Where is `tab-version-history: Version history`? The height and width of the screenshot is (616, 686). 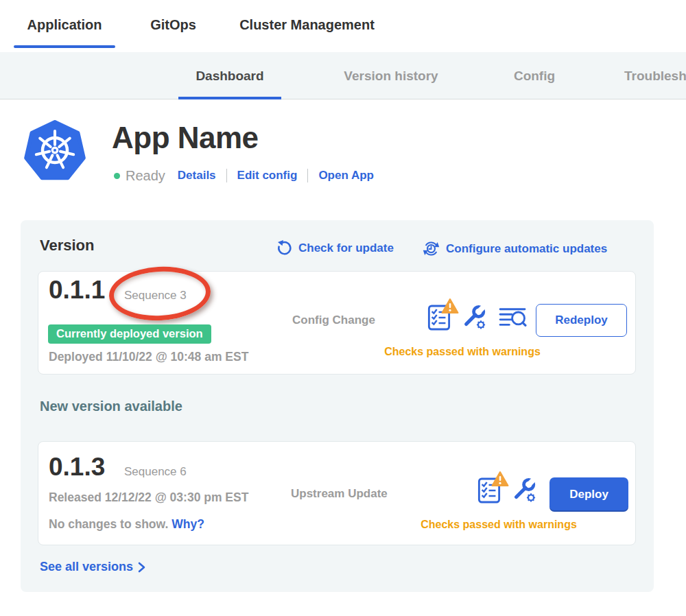
tab-version-history: Version history is located at coordinates (391, 75).